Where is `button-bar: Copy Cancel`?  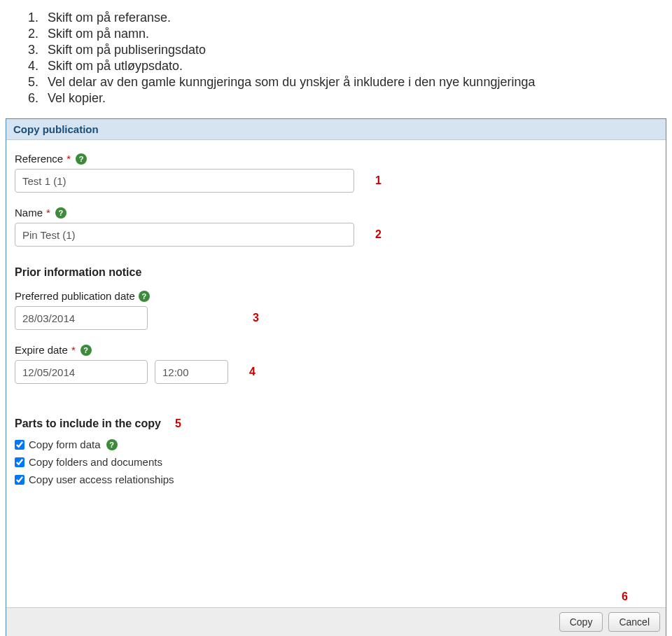
button-bar: Copy Cancel is located at coordinates (336, 622).